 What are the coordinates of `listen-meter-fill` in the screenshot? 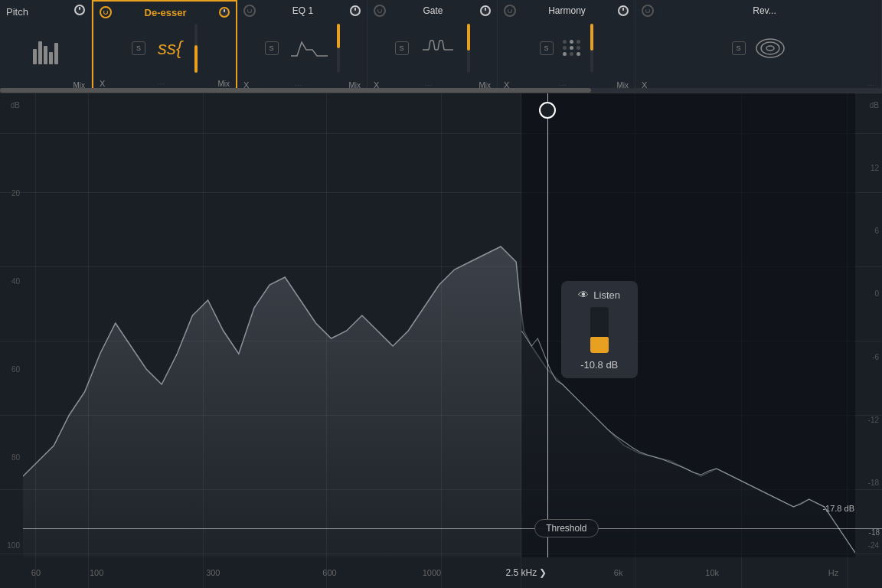 It's located at (599, 345).